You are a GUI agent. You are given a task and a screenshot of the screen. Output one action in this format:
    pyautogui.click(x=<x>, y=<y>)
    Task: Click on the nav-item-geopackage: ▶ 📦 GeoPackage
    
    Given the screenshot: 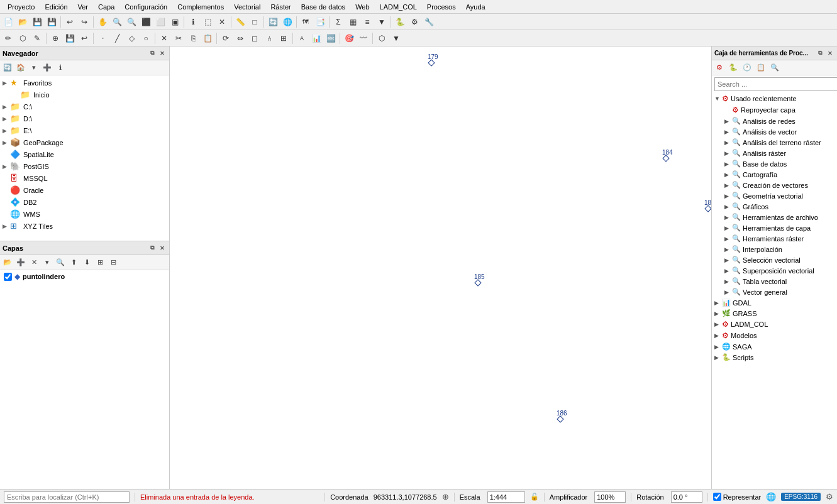 What is the action you would take?
    pyautogui.click(x=84, y=142)
    